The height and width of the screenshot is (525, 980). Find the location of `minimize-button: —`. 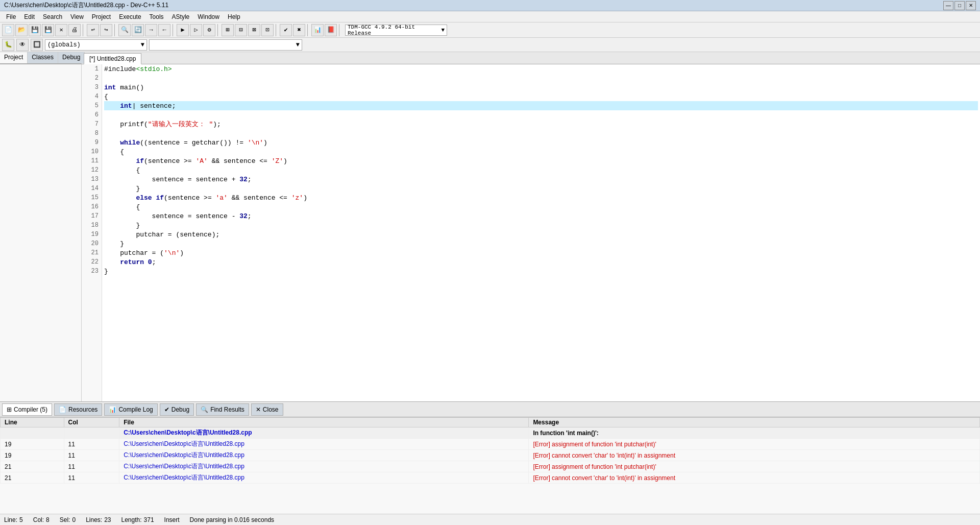

minimize-button: — is located at coordinates (948, 6).